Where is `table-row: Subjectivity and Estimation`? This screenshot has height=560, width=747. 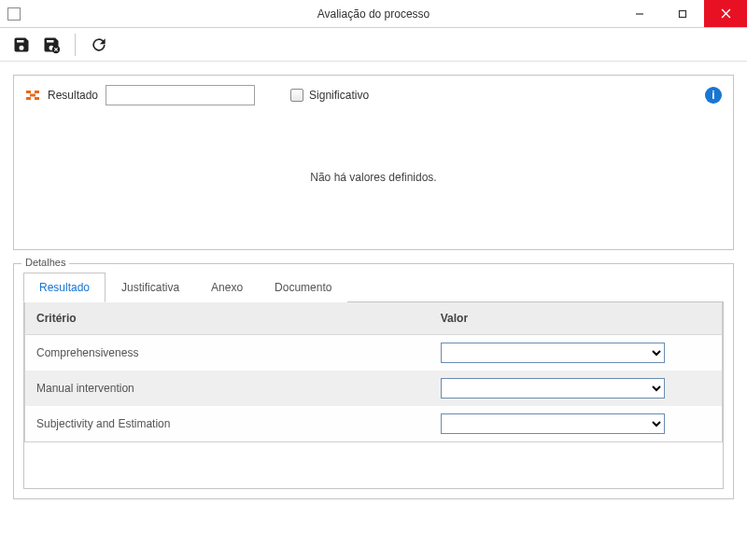
table-row: Subjectivity and Estimation is located at coordinates (374, 424).